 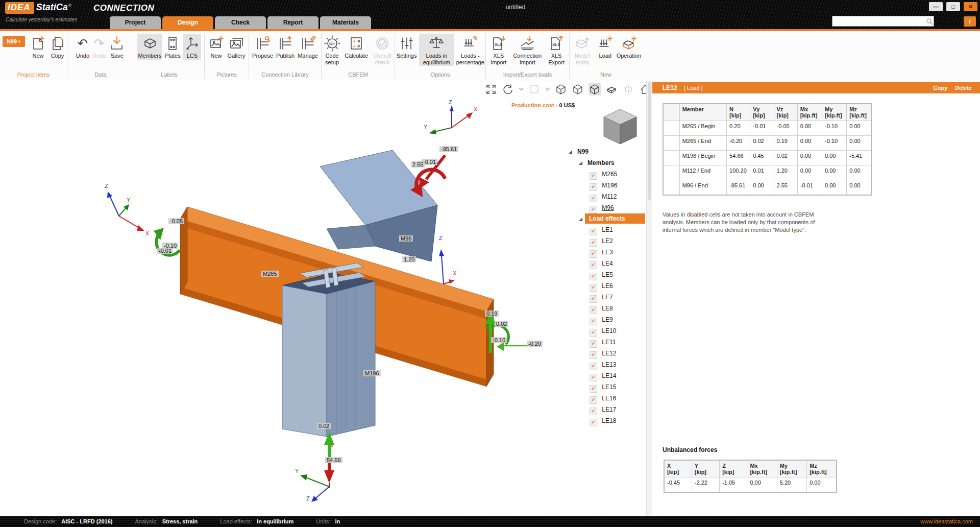 What do you see at coordinates (285, 47) in the screenshot?
I see `publish-button: Publish` at bounding box center [285, 47].